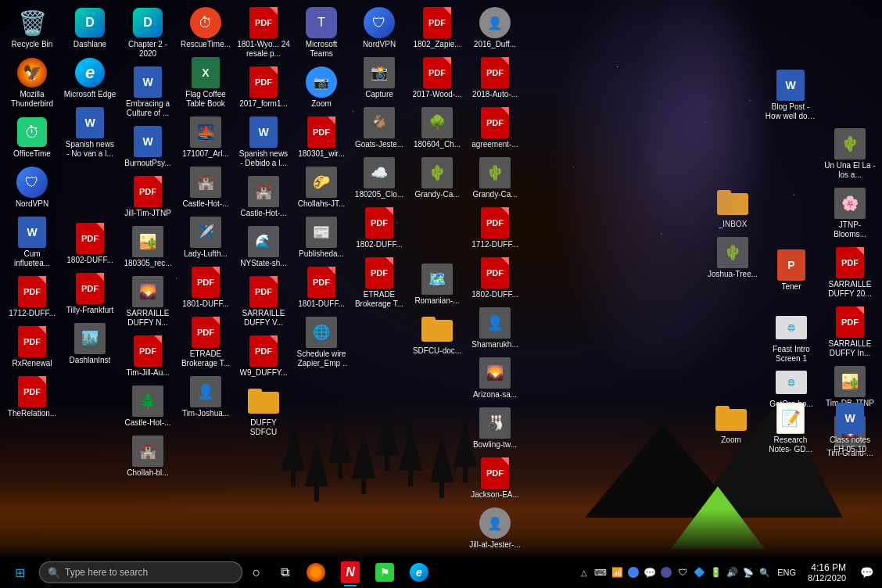 The height and width of the screenshot is (588, 882). I want to click on icon-tilly-frankfurt: 🏙️ DashlanInst, so click(90, 344).